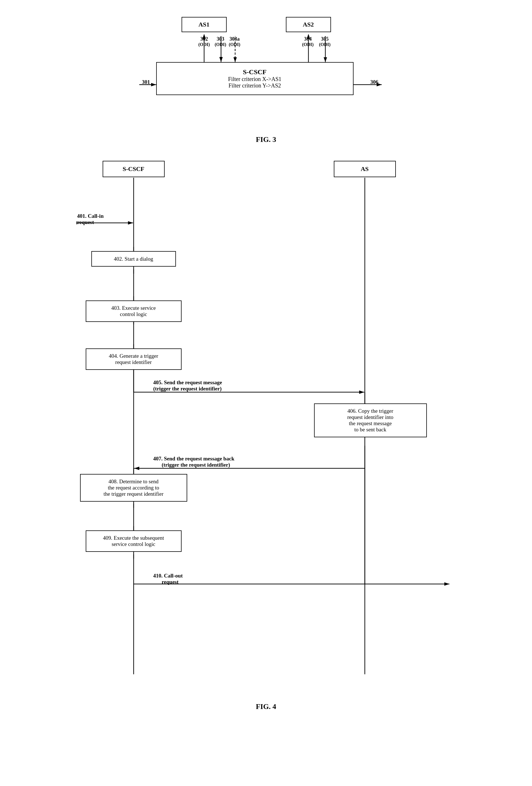  What do you see at coordinates (134, 488) in the screenshot?
I see `step408-box: 408. Determine to send the request accor…` at bounding box center [134, 488].